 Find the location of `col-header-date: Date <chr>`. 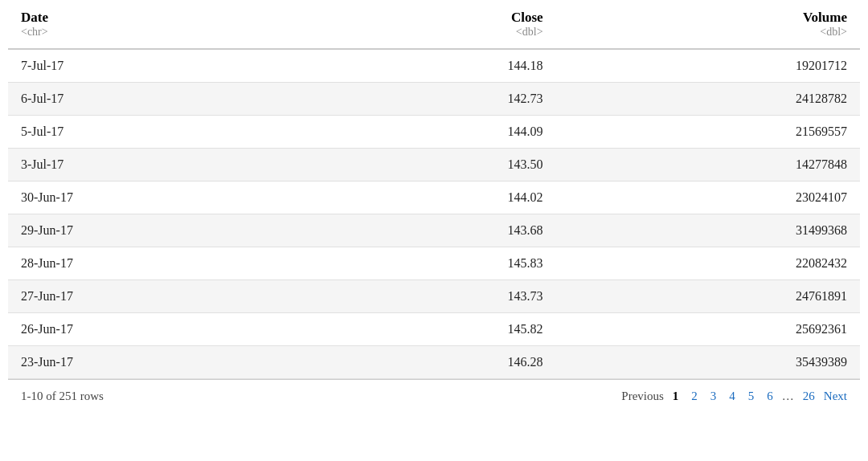

col-header-date: Date <chr> is located at coordinates (162, 24).